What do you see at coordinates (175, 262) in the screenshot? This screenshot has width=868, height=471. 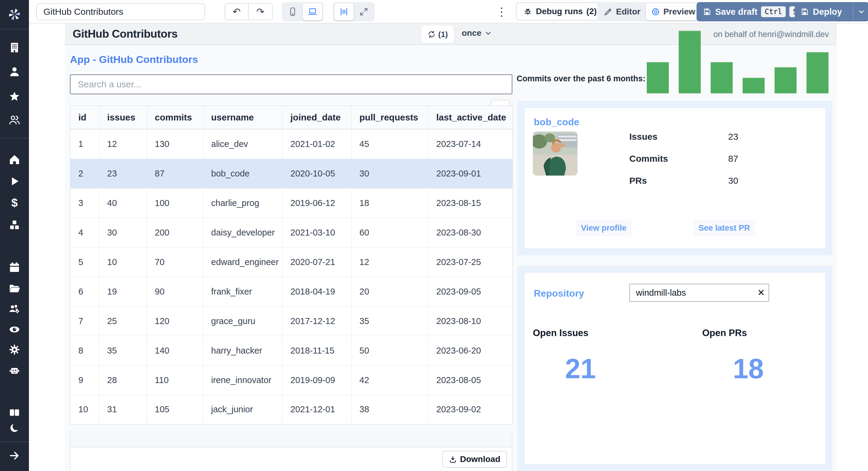 I see `table-cell: 70` at bounding box center [175, 262].